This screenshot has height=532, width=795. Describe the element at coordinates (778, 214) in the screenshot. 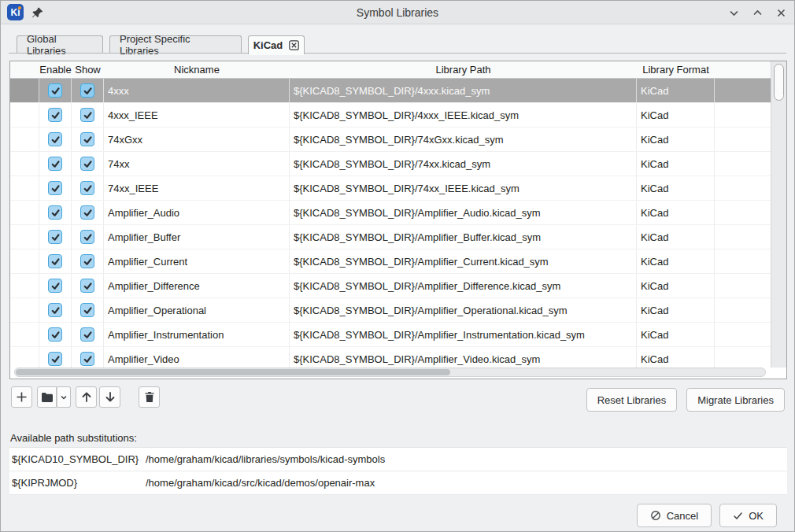

I see `vertical-scrollbar` at that location.